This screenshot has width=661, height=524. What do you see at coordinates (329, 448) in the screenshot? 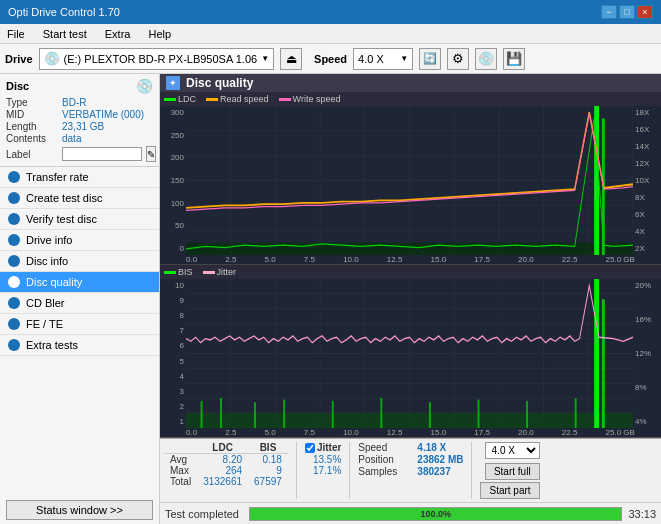
I see `jitter-label: Jitter` at bounding box center [329, 448].